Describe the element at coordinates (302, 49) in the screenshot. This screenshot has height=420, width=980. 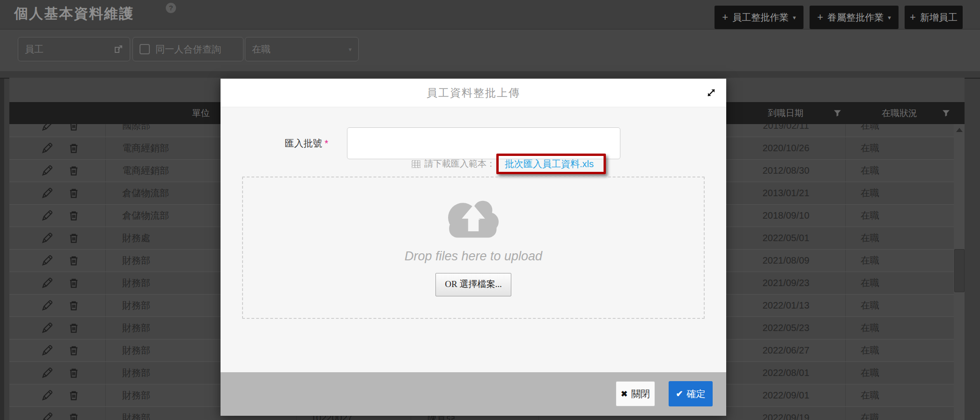
I see `status-dropdown: 在職 ▾` at that location.